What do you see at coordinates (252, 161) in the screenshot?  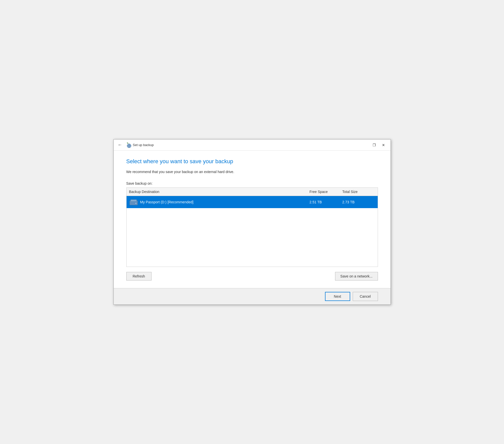 I see `page-heading: Select where you want to save your backu…` at bounding box center [252, 161].